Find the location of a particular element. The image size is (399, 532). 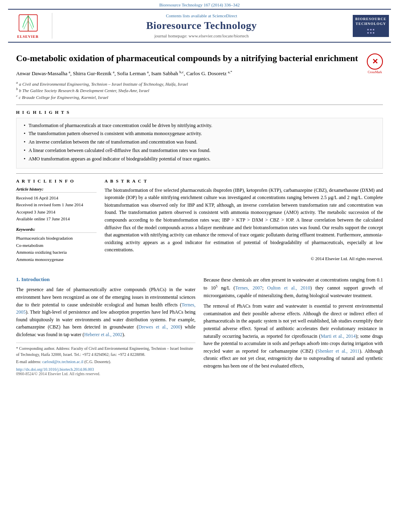

author-sofia: Sofia Lerman a, is located at coordinates (134, 73).